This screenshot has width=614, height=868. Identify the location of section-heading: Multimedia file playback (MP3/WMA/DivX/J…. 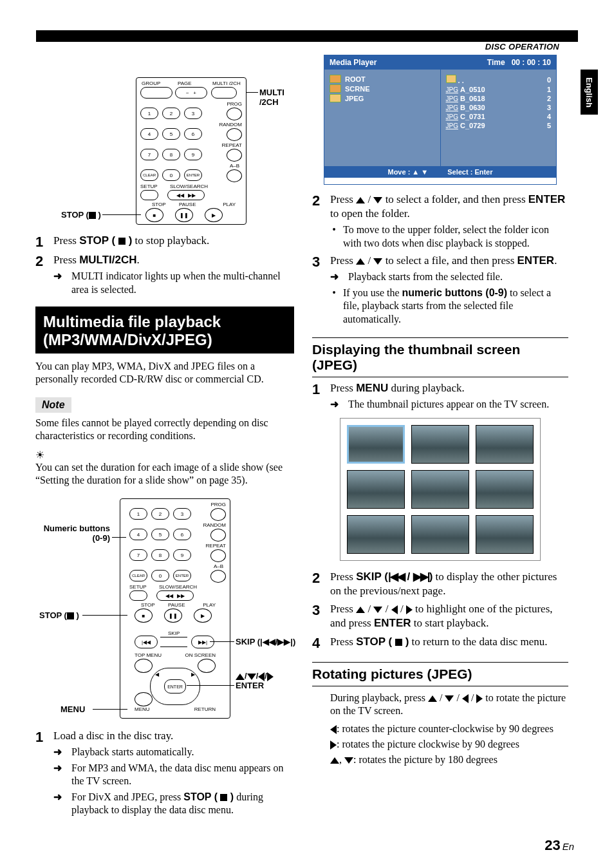
(165, 330).